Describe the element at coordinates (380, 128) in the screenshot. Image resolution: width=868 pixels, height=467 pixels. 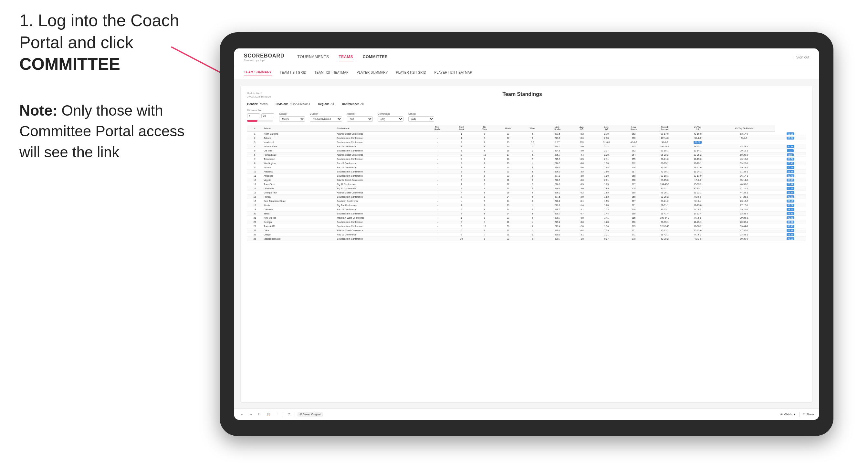
I see `col-conference: Conference` at that location.